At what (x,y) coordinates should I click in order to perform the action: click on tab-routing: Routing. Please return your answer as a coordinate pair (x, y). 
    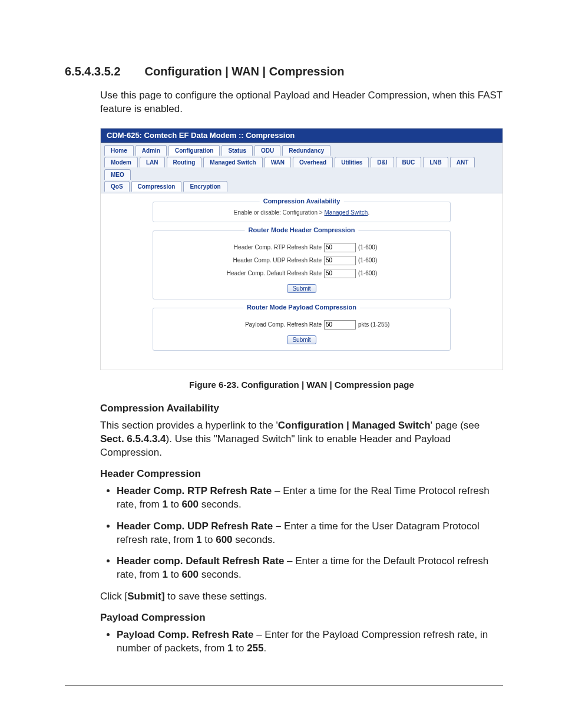
    Looking at the image, I should click on (184, 162).